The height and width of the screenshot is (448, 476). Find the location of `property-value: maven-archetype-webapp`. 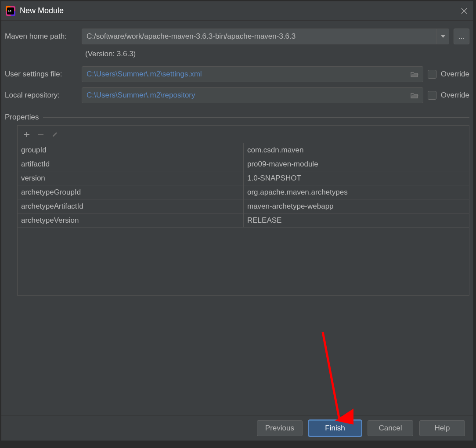

property-value: maven-archetype-webapp is located at coordinates (356, 206).